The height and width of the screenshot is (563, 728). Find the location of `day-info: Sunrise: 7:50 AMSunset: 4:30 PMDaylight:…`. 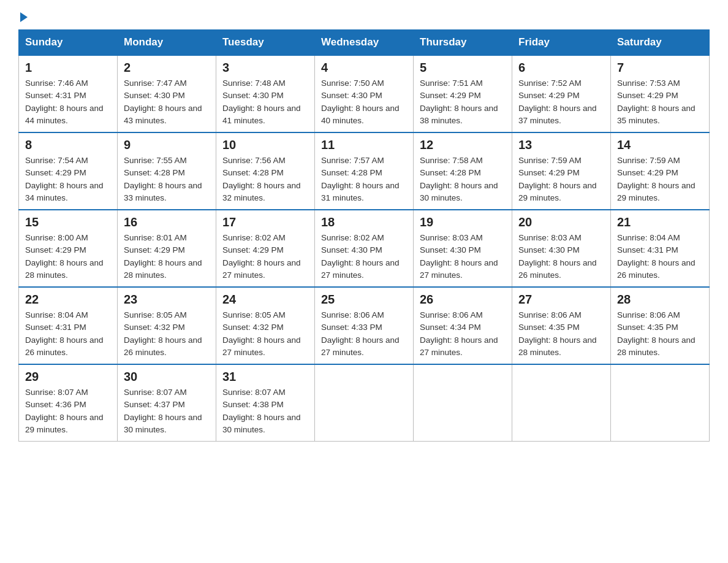

day-info: Sunrise: 7:50 AMSunset: 4:30 PMDaylight:… is located at coordinates (364, 102).